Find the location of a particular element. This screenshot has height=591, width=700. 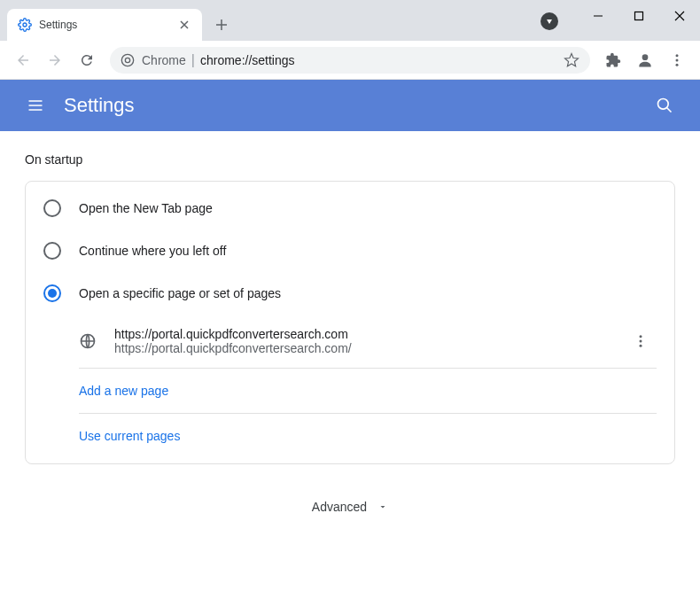

radio-label: Open a specific page or set of pages is located at coordinates (180, 293).